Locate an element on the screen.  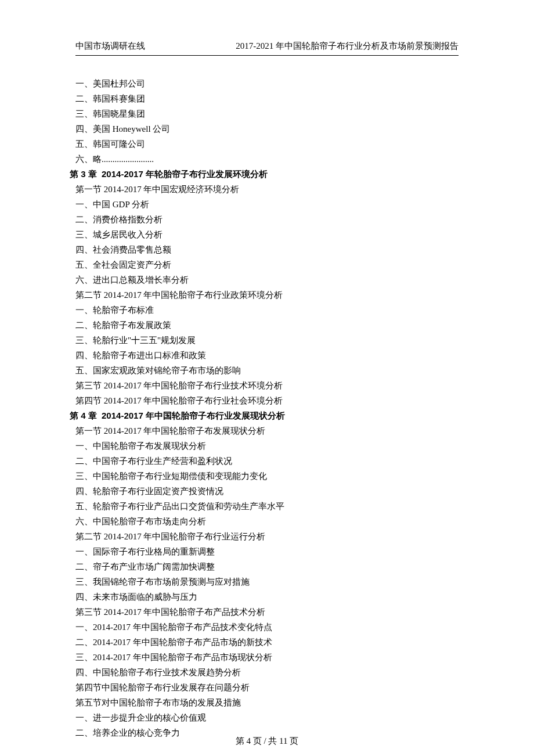
toc-line: 二、帘子布产业市场广阔需加快调整 is located at coordinates (267, 567).